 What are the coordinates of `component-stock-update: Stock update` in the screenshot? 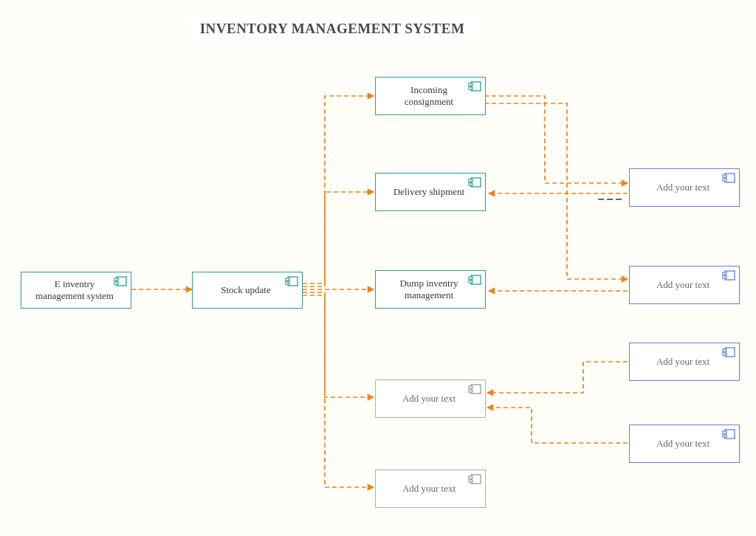 It's located at (247, 290).